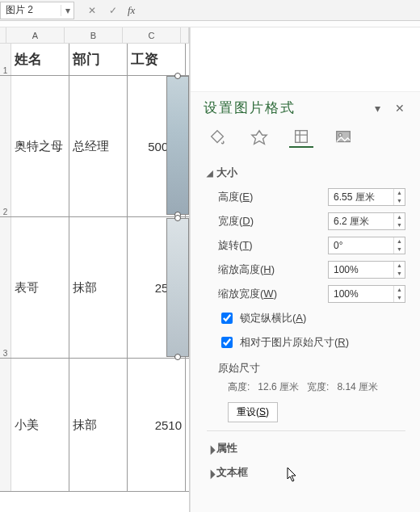 The width and height of the screenshot is (420, 512). I want to click on formula-bar-row: 图片 2 ▾ ✕ ✓ fx, so click(210, 10).